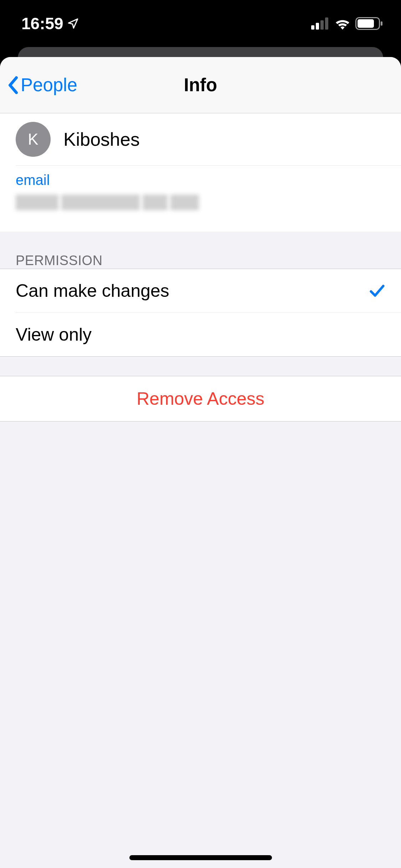 The width and height of the screenshot is (401, 868). What do you see at coordinates (200, 366) in the screenshot?
I see `section-spacer` at bounding box center [200, 366].